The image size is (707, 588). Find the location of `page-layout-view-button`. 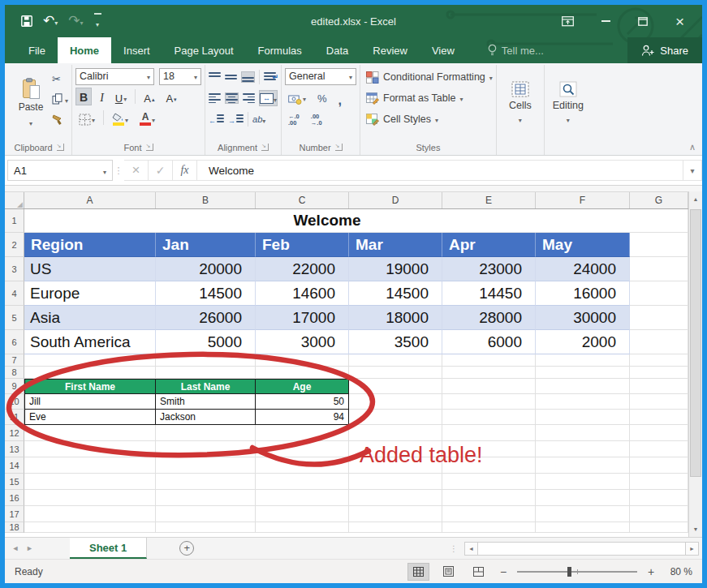

page-layout-view-button is located at coordinates (448, 572).